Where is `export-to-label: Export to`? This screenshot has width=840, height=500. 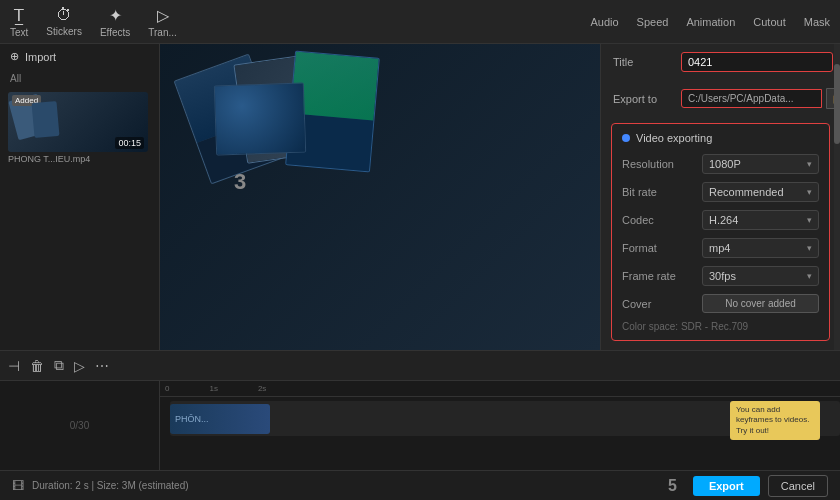 export-to-label: Export to is located at coordinates (643, 99).